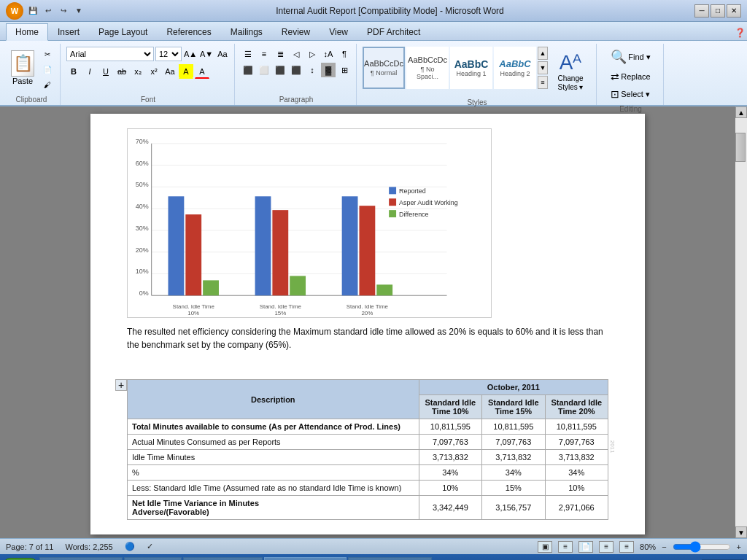 This screenshot has height=560, width=747. Describe the element at coordinates (368, 458) in the screenshot. I see `table-row: Idle Time Minutes 3,713,832 3,713,832 3,…` at that location.